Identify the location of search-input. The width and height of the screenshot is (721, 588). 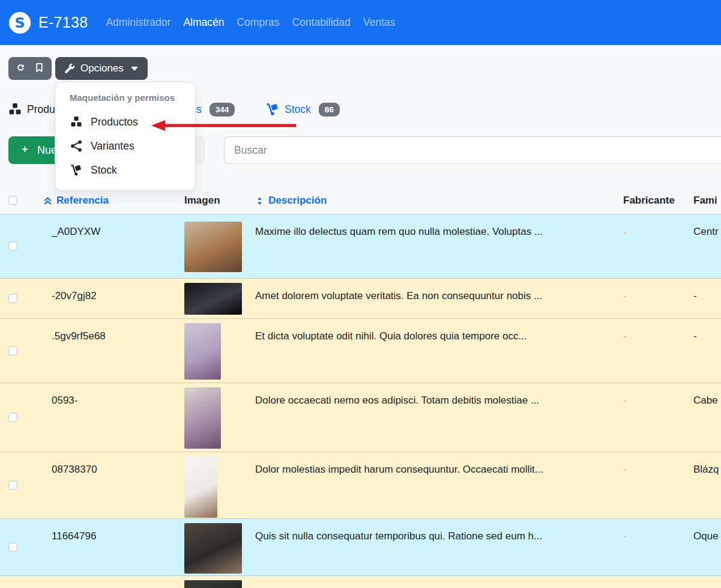
(472, 150).